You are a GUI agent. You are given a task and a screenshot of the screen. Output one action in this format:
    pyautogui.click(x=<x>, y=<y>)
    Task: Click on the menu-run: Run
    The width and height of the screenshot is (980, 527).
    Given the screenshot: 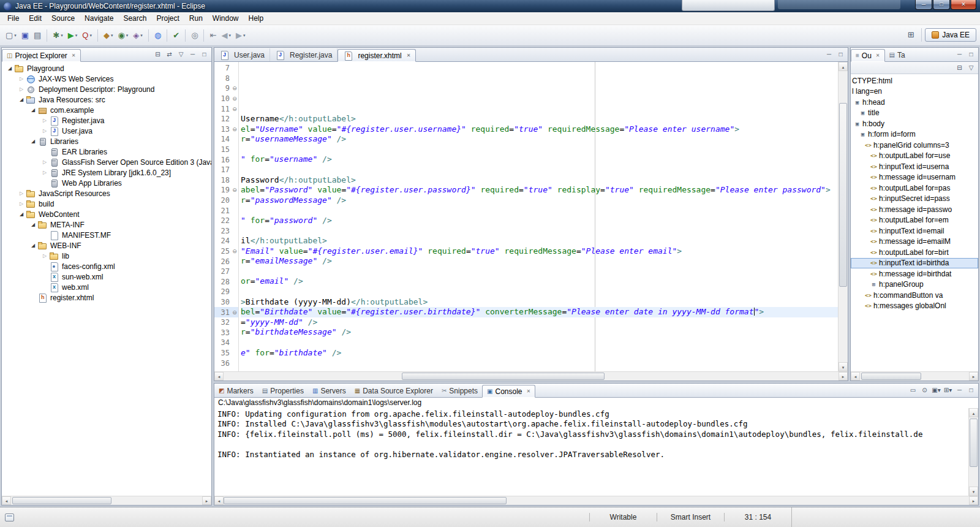 What is the action you would take?
    pyautogui.click(x=196, y=18)
    